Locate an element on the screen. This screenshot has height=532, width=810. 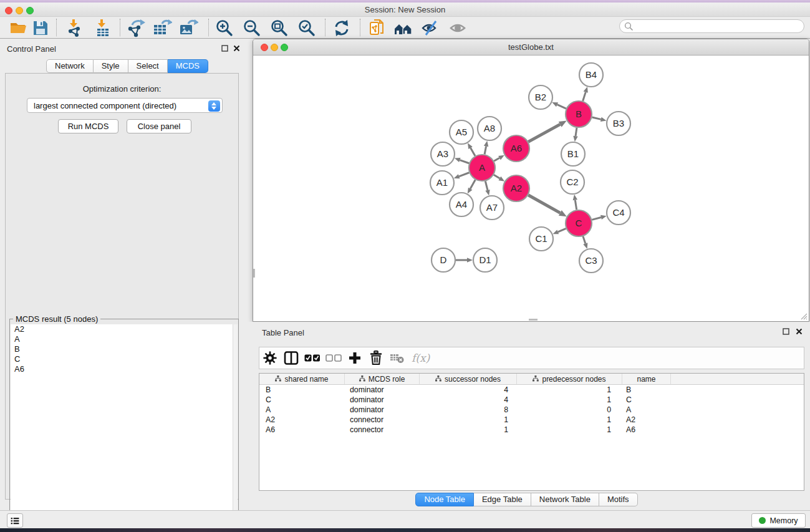
close-window-light is located at coordinates (9, 11).